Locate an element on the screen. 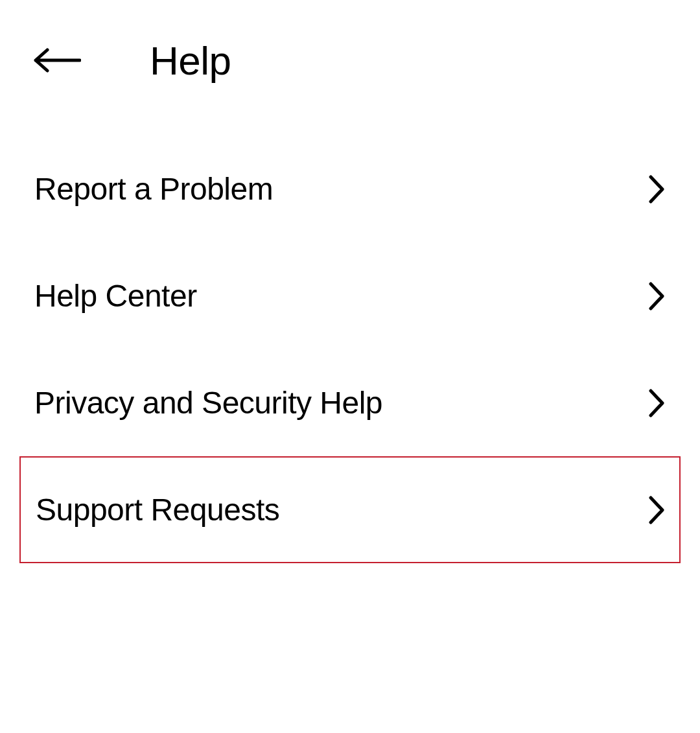  menu-item-label: Report a Problem is located at coordinates (154, 189).